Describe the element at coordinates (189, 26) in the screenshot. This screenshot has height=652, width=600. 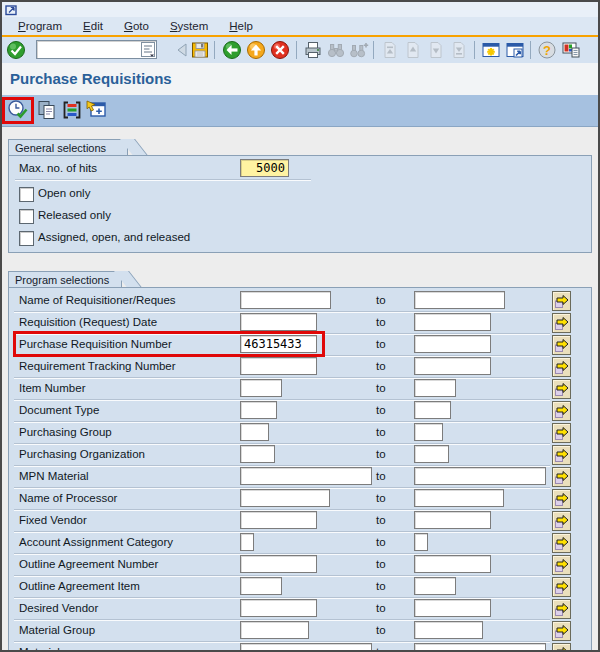
I see `menu-item-system: System` at that location.